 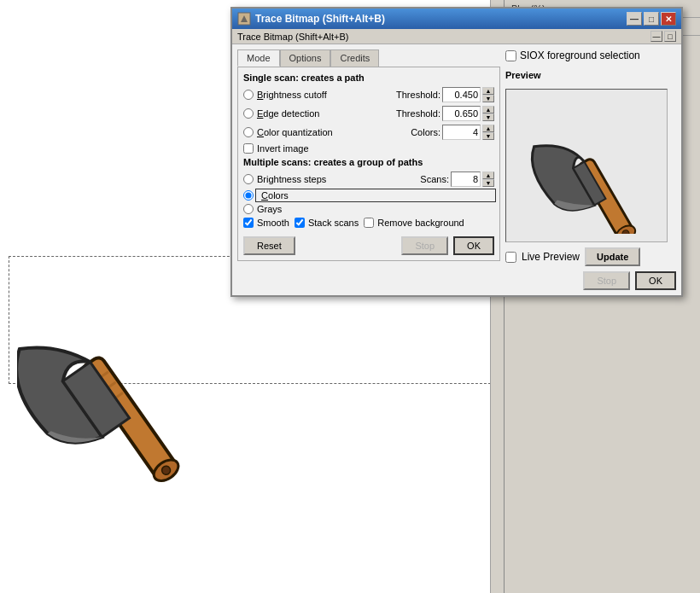 I want to click on brightness-spinners: ▲ ▼, so click(x=488, y=95).